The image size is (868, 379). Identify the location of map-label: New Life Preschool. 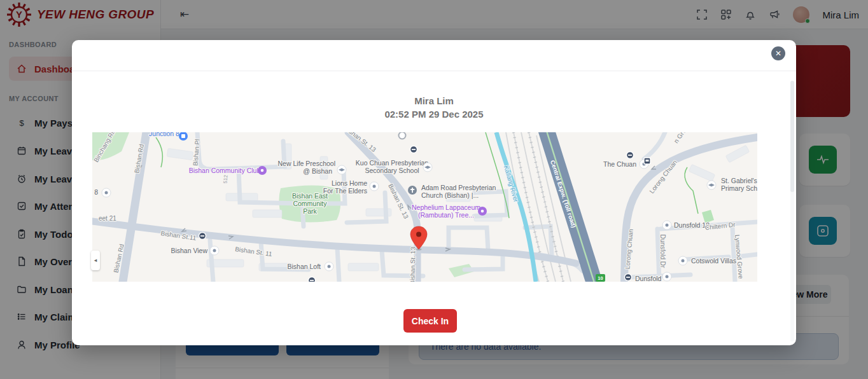
(307, 163).